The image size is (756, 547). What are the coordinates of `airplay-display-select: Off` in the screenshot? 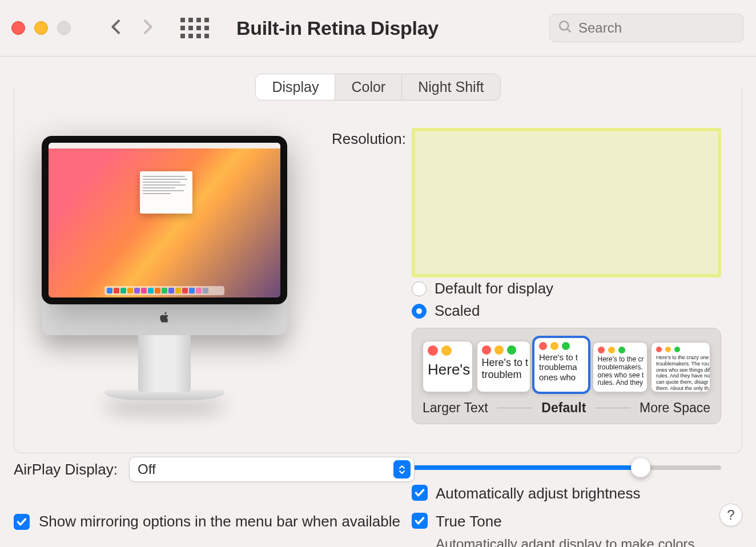 It's located at (272, 469).